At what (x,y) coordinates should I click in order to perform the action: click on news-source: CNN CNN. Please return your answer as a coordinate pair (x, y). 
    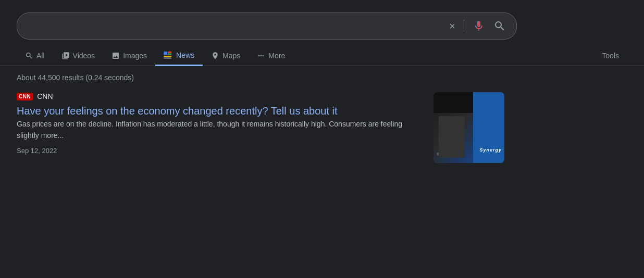
    Looking at the image, I should click on (221, 96).